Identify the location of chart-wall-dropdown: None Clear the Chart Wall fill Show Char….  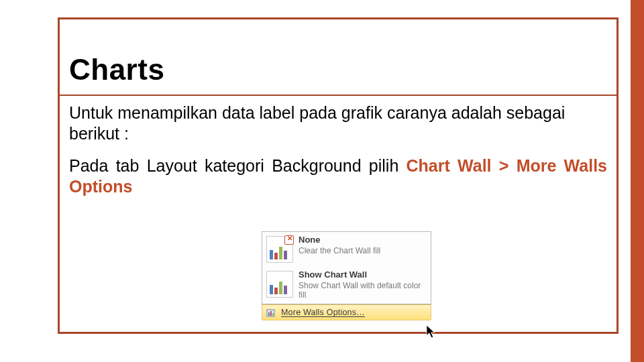
(346, 276).